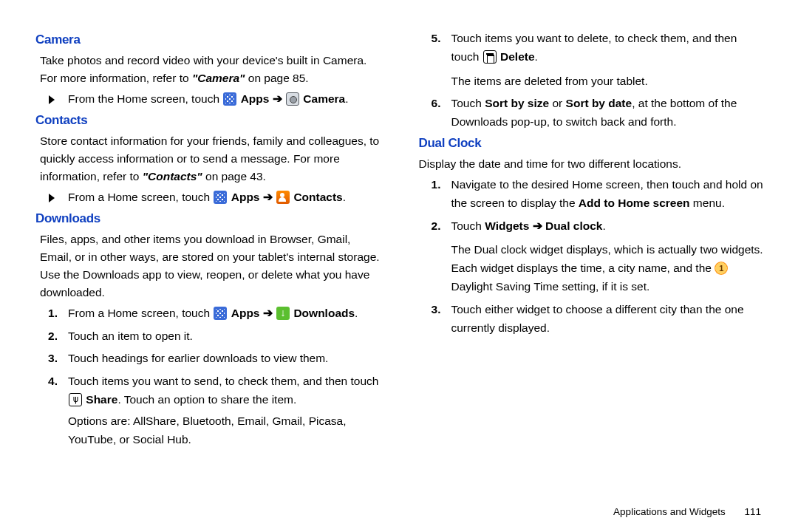 Image resolution: width=798 pixels, height=532 pixels. I want to click on dualclock-step-3: 3. Touch either widget to choose a diffe…, so click(593, 319).